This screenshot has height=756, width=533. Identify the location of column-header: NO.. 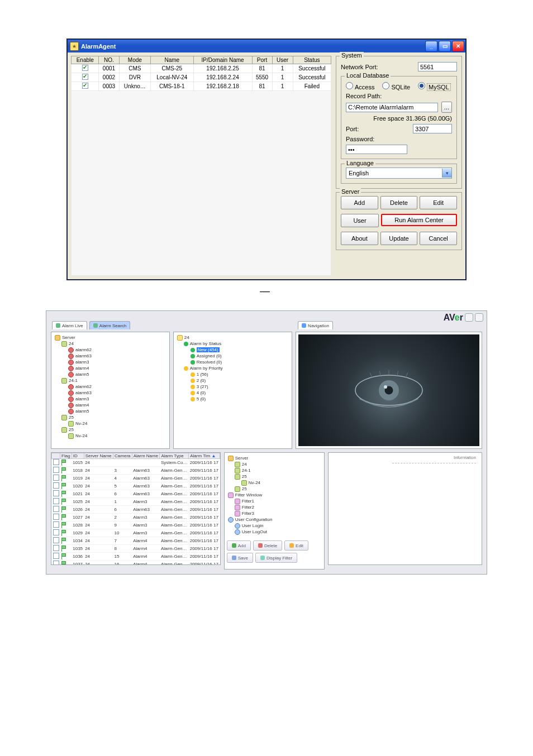
(109, 60).